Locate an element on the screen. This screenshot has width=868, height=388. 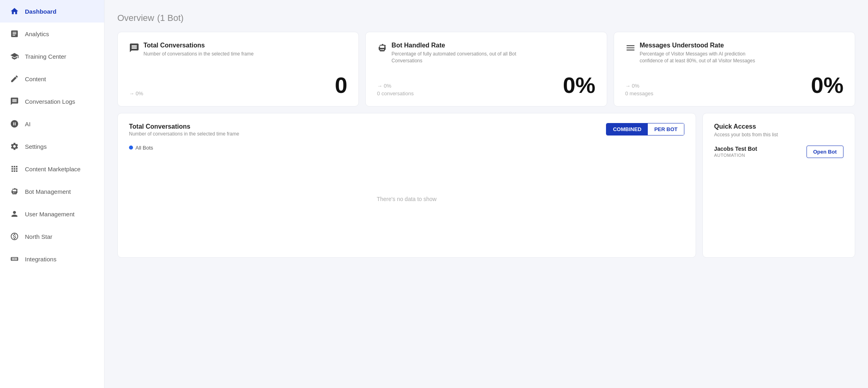
sidebar-label-training: Training Center is located at coordinates (46, 56).